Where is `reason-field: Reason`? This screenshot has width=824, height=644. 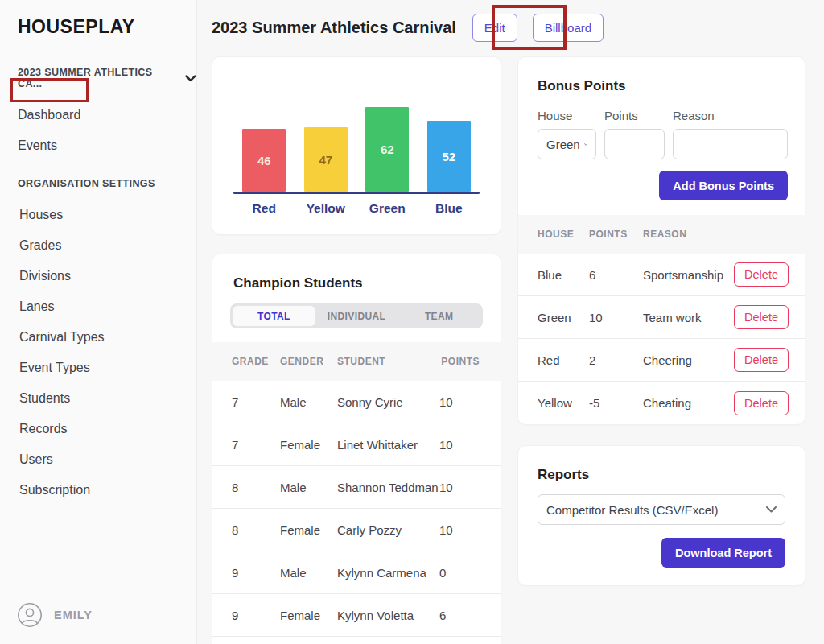
reason-field: Reason is located at coordinates (731, 134).